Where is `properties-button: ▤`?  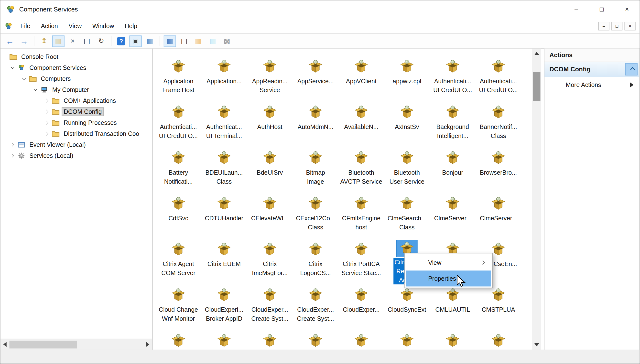
properties-button: ▤ is located at coordinates (87, 41).